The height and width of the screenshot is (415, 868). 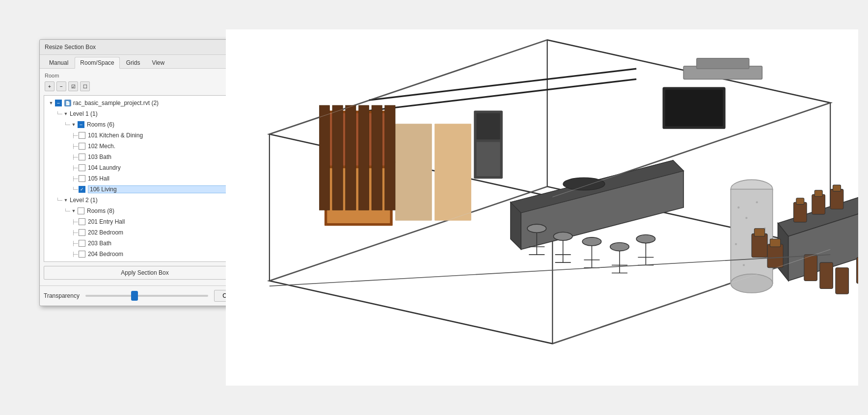 What do you see at coordinates (145, 261) in the screenshot?
I see `tree-item-r205: └─ 205 Bath` at bounding box center [145, 261].